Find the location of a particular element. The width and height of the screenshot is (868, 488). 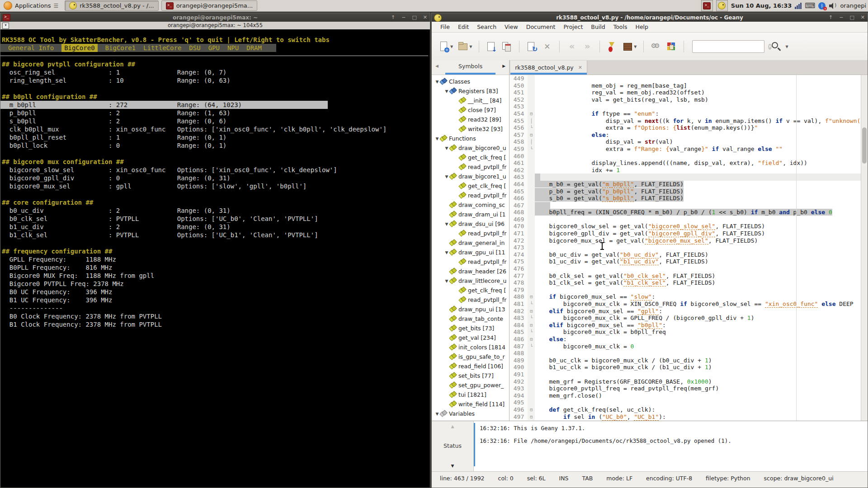

message-tab-status: Status is located at coordinates (453, 446).